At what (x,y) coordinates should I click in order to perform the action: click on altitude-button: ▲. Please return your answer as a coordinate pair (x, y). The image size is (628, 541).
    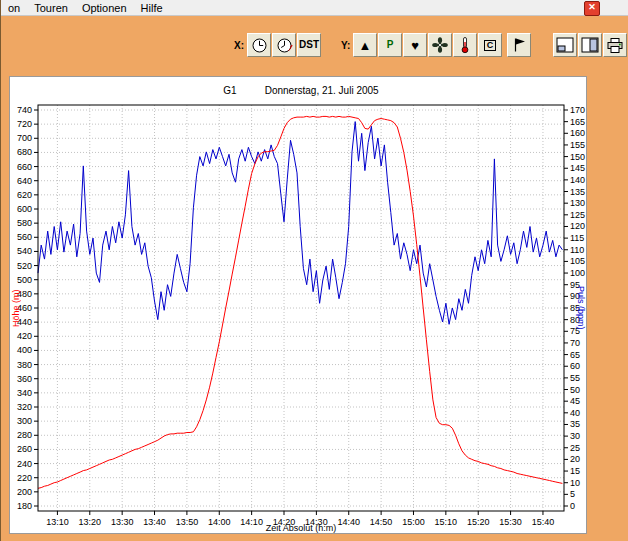
    Looking at the image, I should click on (365, 45).